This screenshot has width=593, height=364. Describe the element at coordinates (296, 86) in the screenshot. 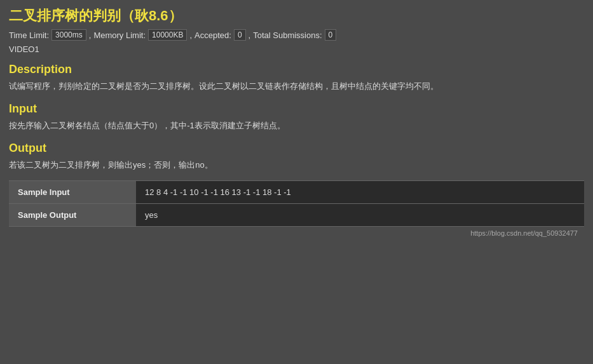

I see `description-content: 试编写程序，判别给定的二叉树是否为二叉排序树。设此二叉树以二叉链表作存储结构，且…` at that location.